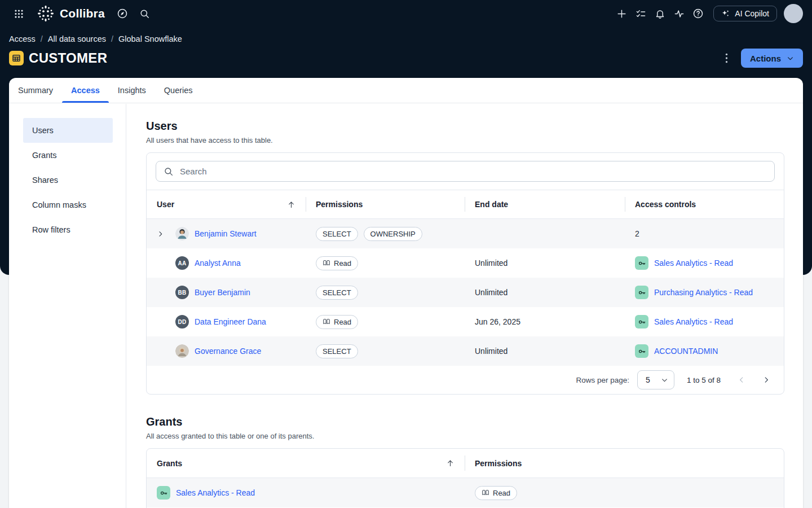 The width and height of the screenshot is (812, 508). What do you see at coordinates (745, 14) in the screenshot?
I see `ai-copilot-button: AI Copilot` at bounding box center [745, 14].